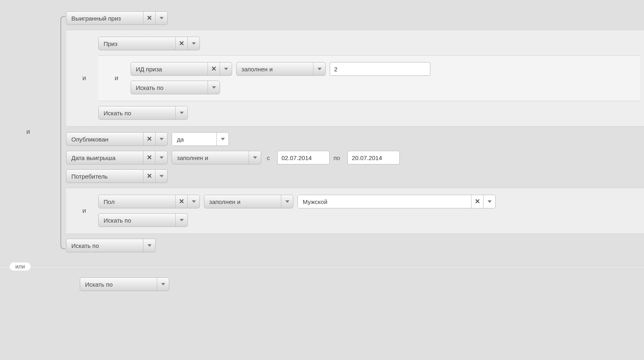 The height and width of the screenshot is (360, 644). What do you see at coordinates (355, 176) in the screenshot?
I see `row-consumer: Потребитель ✕` at bounding box center [355, 176].